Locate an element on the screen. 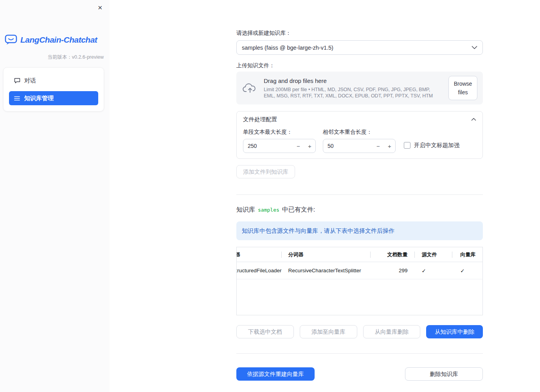 The image size is (540, 392). info-banner: 知识库中包含源文件与向量库，请从下表中选择文件后操作 is located at coordinates (360, 231).